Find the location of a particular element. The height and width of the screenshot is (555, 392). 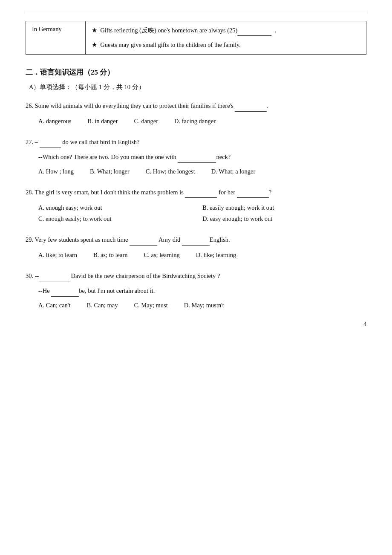

question-29-options: A. like; to learn B. as; to learn C. as;… is located at coordinates (202, 255).